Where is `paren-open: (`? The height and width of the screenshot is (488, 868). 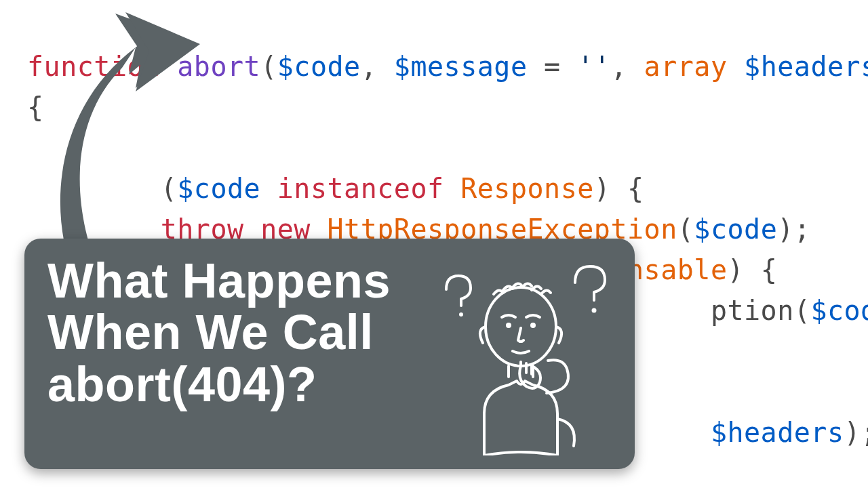
paren-open: ( is located at coordinates (269, 66).